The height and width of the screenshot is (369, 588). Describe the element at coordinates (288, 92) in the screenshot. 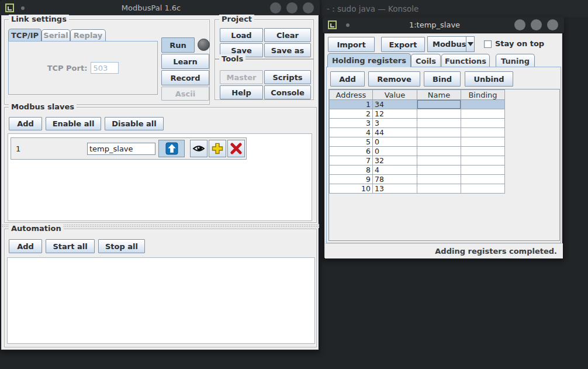

I see `console-button: Console` at that location.